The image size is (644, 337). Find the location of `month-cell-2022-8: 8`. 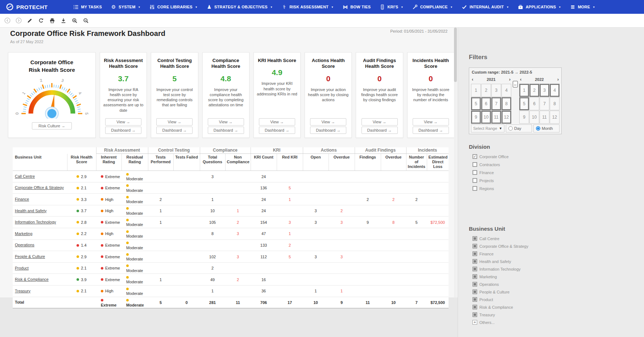

month-cell-2022-8: 8 is located at coordinates (555, 104).